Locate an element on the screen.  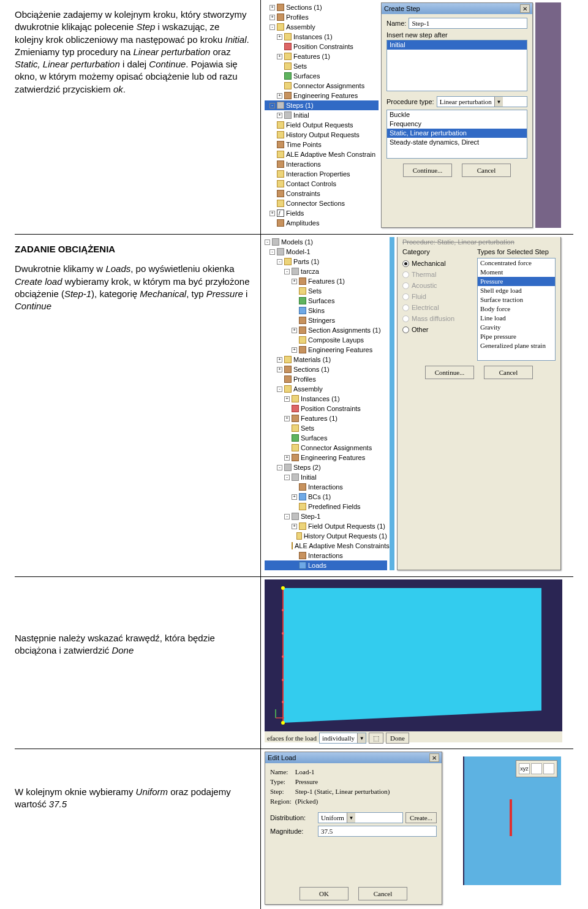
tree-row: History Output Requests is located at coordinates (322, 135).